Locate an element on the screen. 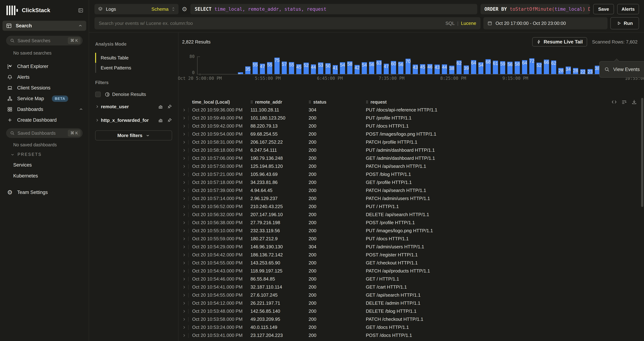 The height and width of the screenshot is (341, 644). histogram-bar: 61 is located at coordinates (496, 68).